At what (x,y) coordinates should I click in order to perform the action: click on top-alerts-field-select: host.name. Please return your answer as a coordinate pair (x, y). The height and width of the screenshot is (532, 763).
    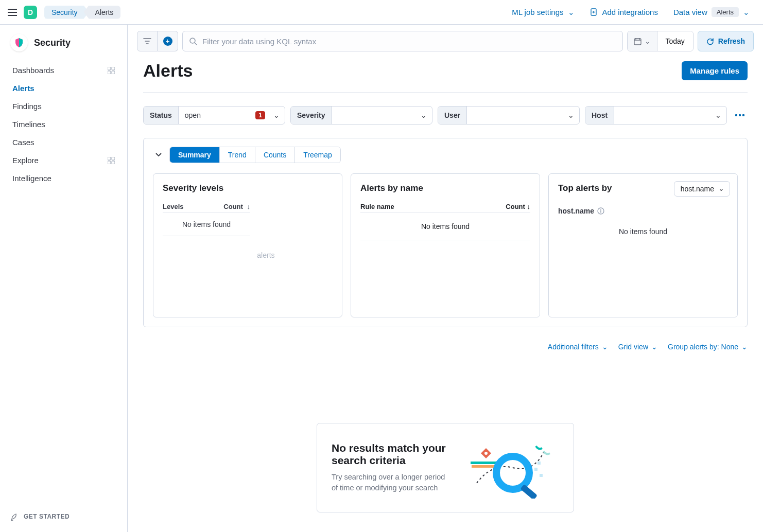
    Looking at the image, I should click on (702, 189).